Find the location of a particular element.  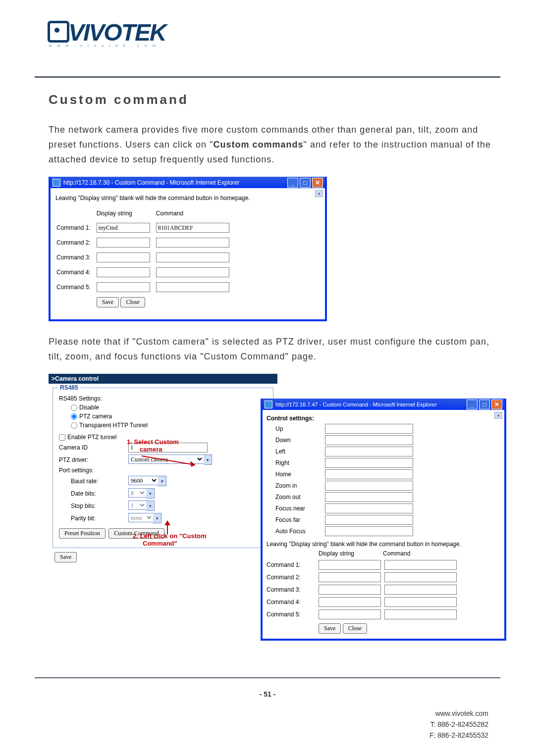

fieldset-legend: RS485 is located at coordinates (69, 388).